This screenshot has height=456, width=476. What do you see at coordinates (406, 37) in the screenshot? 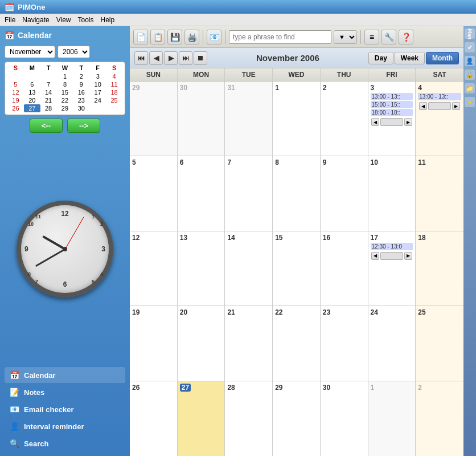
I see `help-button: ❓` at bounding box center [406, 37].